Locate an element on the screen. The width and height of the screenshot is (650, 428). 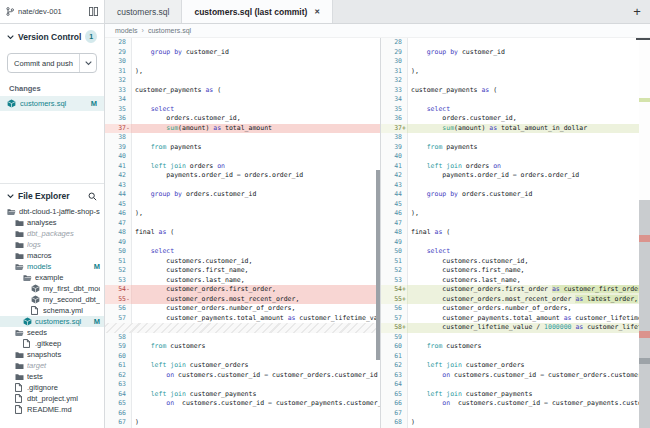
code-line: 58 is located at coordinates (242, 338).